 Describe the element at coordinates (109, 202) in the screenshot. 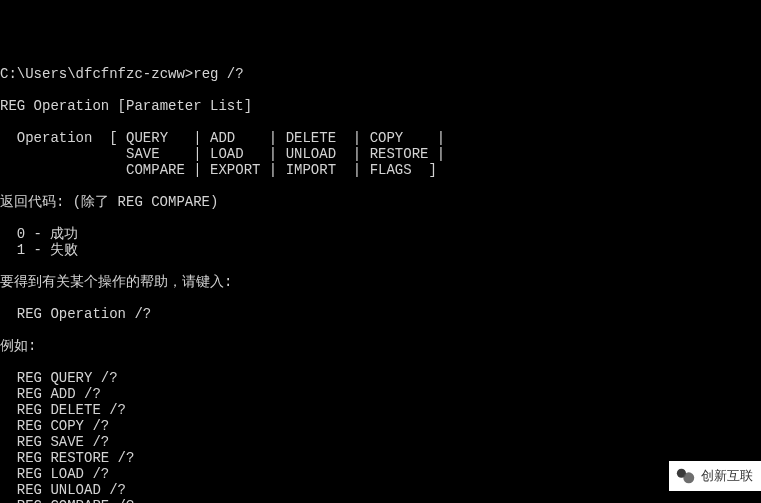

I see `return-code-header: 返回代码: (除了 REG COMPARE)` at that location.